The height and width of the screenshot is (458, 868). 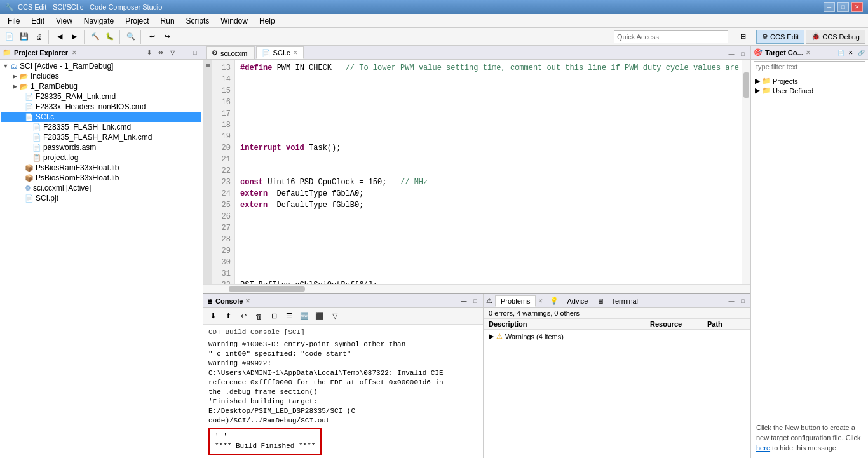 What do you see at coordinates (829, 7) in the screenshot?
I see `minimize-button: ─` at bounding box center [829, 7].